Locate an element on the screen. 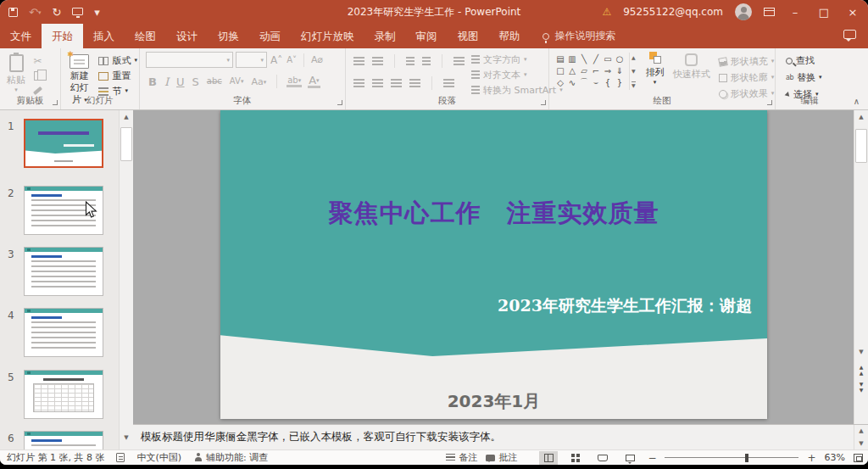 The height and width of the screenshot is (469, 868). next-slide-button: ▼▼ is located at coordinates (861, 388).